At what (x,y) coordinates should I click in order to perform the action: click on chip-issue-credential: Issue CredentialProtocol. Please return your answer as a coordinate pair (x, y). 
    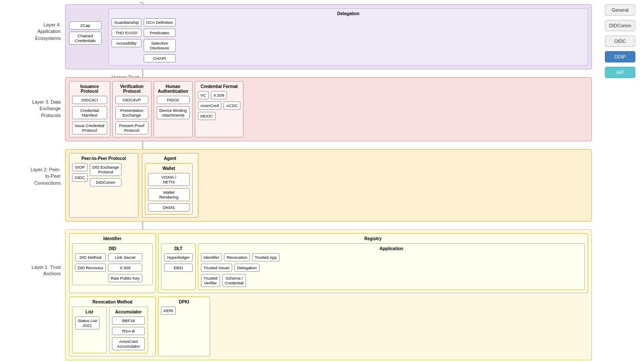
    Looking at the image, I should click on (89, 128).